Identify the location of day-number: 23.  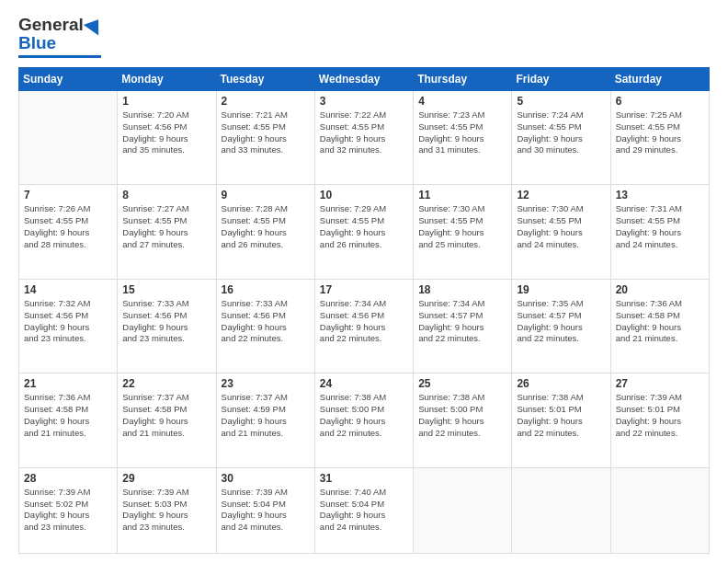
(266, 384).